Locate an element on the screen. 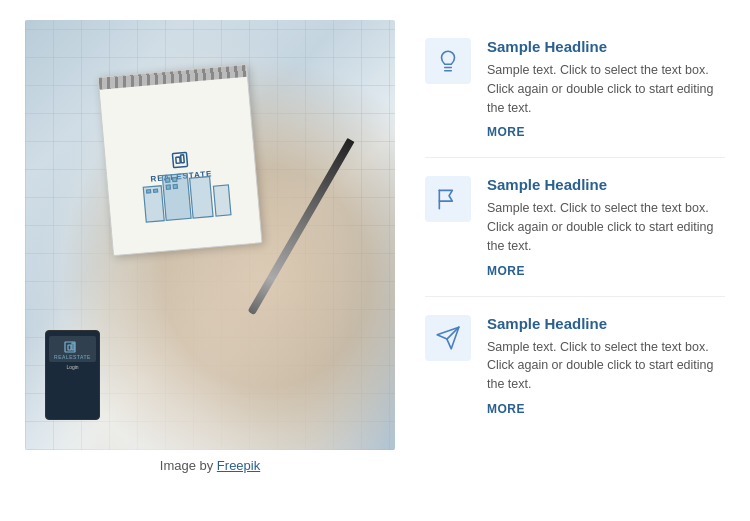 This screenshot has height=521, width=750. feature-headline-2: Sample Headline is located at coordinates (606, 184).